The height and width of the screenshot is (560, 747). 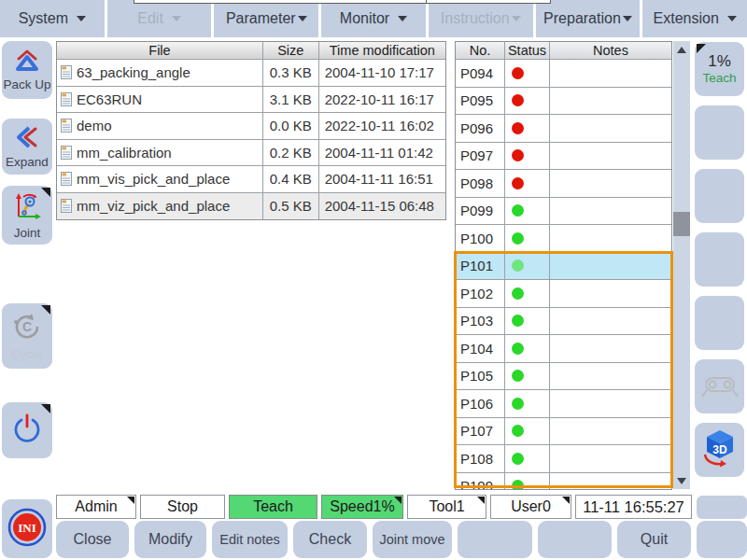 What do you see at coordinates (251, 101) in the screenshot?
I see `file-row: EC63RUN3.1 KB2022-10-11 16:17` at bounding box center [251, 101].